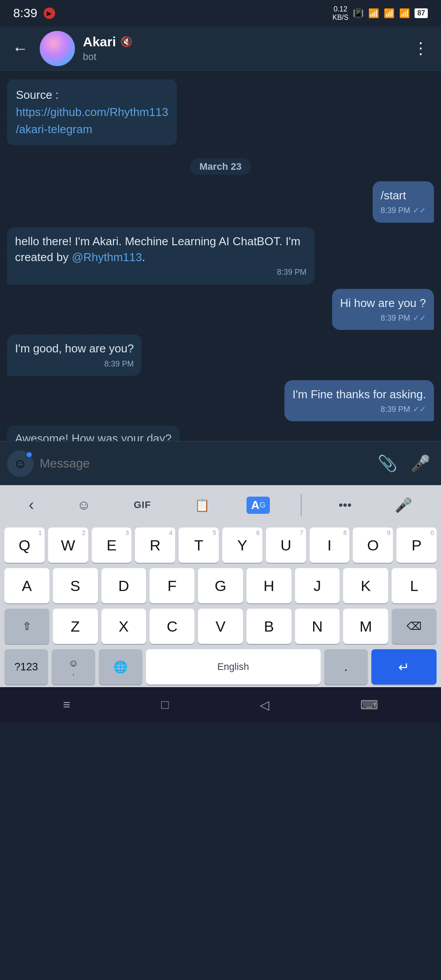 Image resolution: width=441 pixels, height=980 pixels. Describe the element at coordinates (165, 705) in the screenshot. I see `home-nav-button: □` at that location.